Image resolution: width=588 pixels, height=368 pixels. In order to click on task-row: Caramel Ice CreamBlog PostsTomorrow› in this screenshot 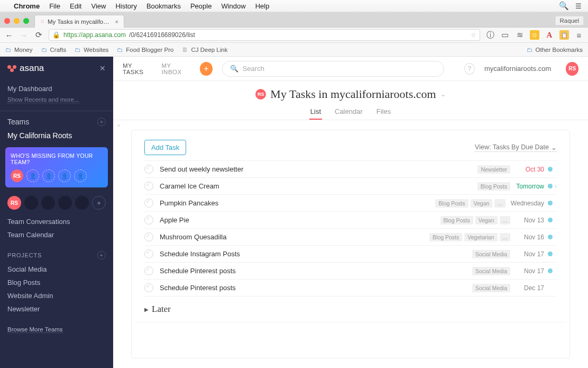, I will do `click(351, 186)`.